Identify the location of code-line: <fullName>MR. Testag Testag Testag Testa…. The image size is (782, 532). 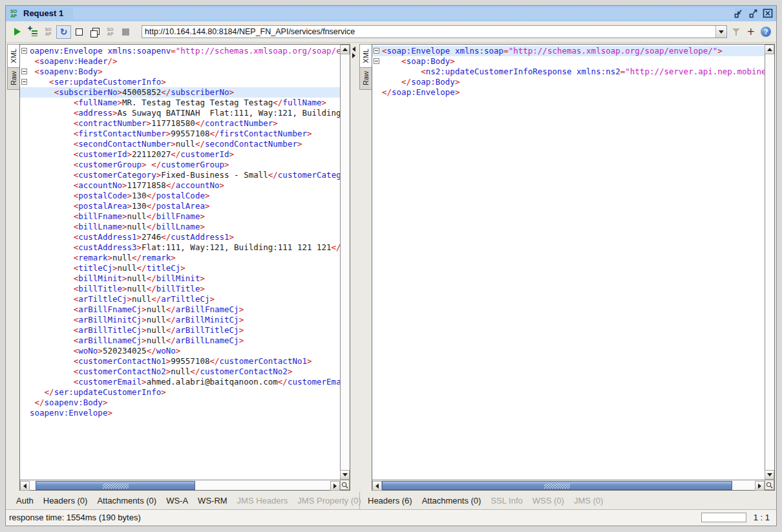
(180, 103).